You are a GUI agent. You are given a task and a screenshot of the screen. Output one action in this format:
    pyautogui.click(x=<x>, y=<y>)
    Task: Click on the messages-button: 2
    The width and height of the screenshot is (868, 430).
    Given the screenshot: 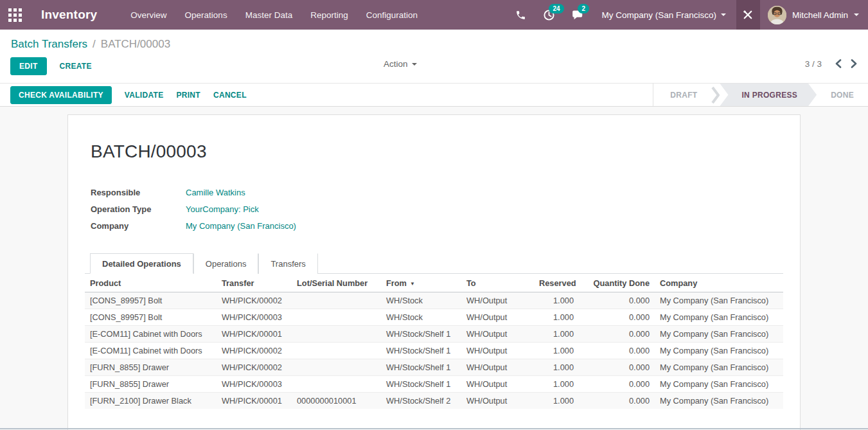 What is the action you would take?
    pyautogui.click(x=578, y=15)
    